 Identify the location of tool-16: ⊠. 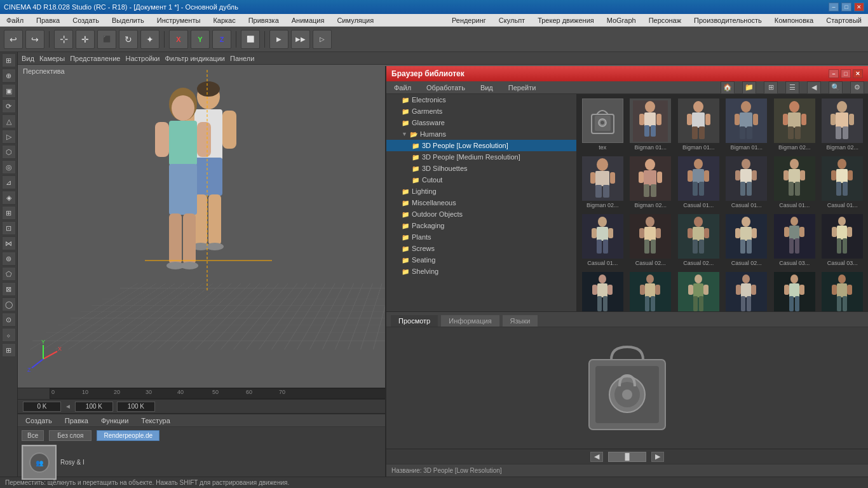
(9, 289).